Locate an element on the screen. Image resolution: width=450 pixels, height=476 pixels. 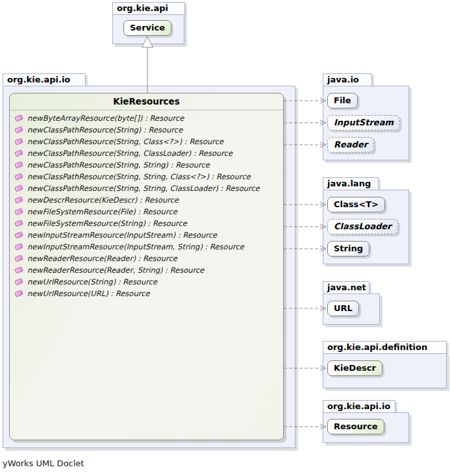
method-signature: newInputStreamResource(InputStream) : Re… is located at coordinates (122, 235).